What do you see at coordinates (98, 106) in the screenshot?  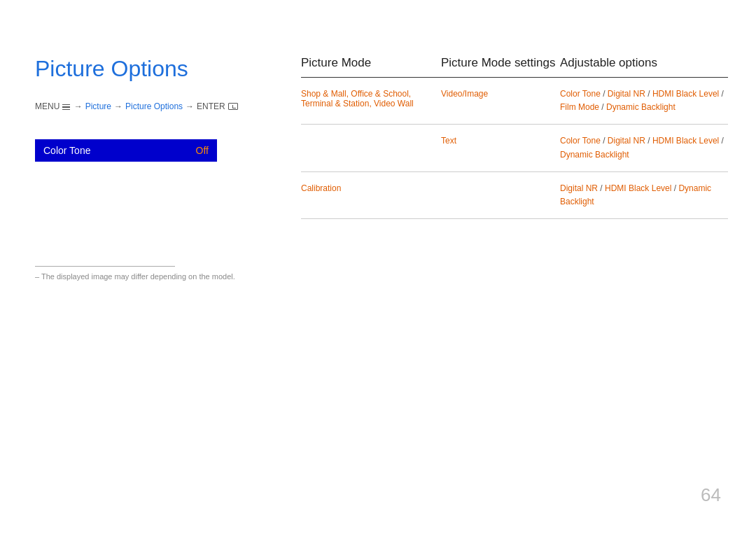 I see `breadcrumb-link1: Picture` at bounding box center [98, 106].